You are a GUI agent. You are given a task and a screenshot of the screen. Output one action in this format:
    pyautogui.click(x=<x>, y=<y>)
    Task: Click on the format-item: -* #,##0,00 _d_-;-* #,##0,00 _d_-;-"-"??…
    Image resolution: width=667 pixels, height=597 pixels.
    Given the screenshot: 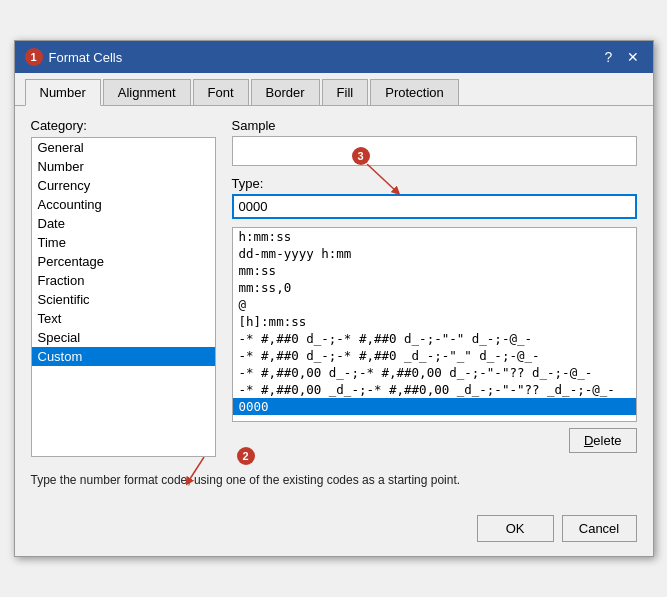 What is the action you would take?
    pyautogui.click(x=434, y=390)
    